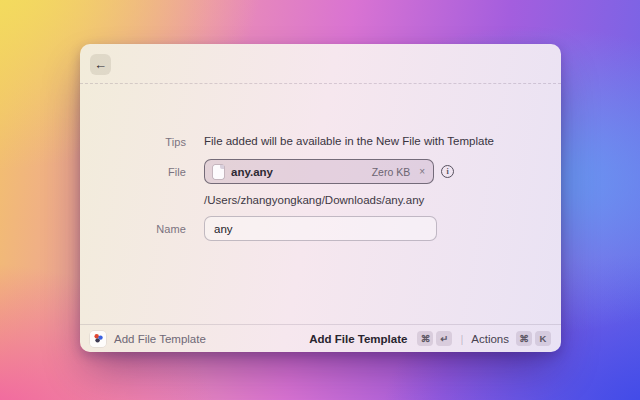 The height and width of the screenshot is (400, 640). What do you see at coordinates (490, 339) in the screenshot?
I see `actions-button: Actions` at bounding box center [490, 339].